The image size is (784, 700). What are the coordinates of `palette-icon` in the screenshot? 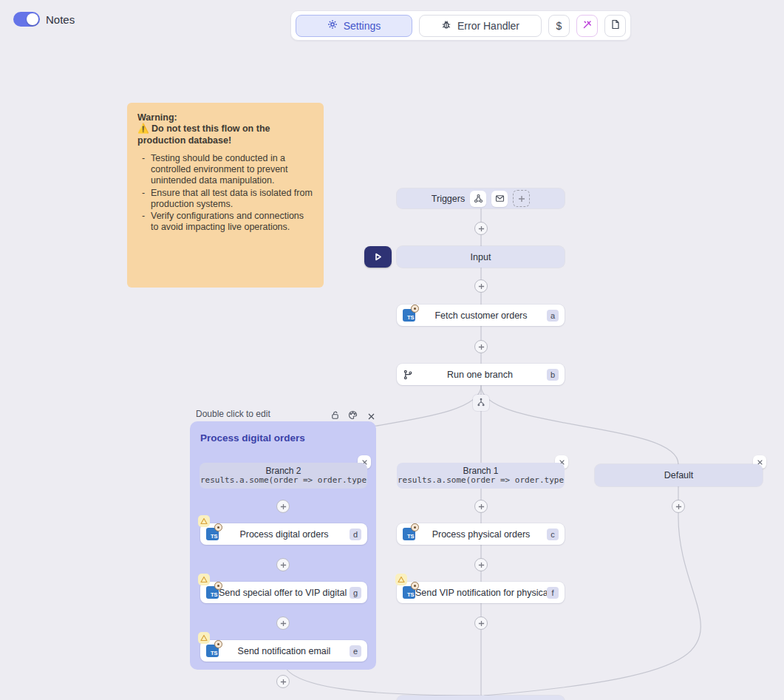 It's located at (353, 416).